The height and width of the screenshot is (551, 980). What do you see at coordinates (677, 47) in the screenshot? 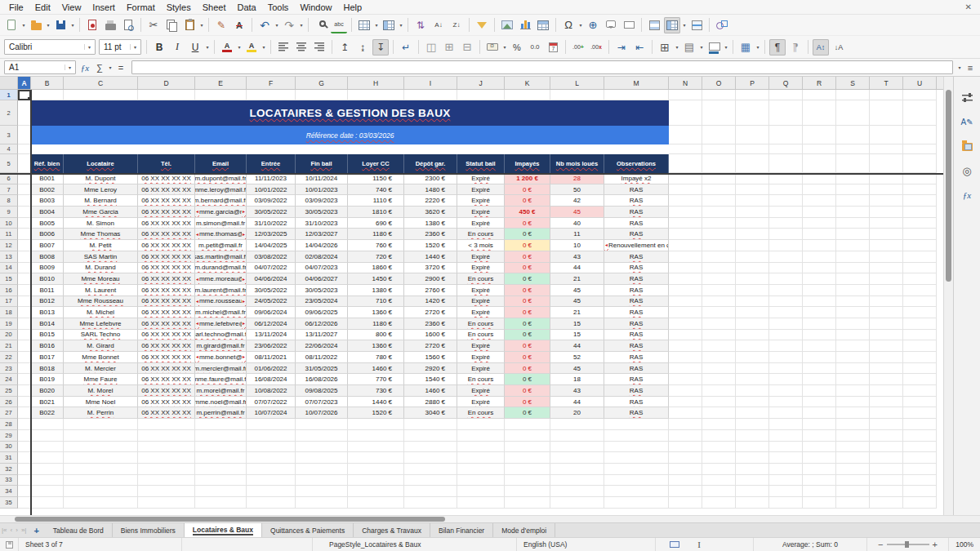
I see `borders-dropdown-icon: ▾` at bounding box center [677, 47].